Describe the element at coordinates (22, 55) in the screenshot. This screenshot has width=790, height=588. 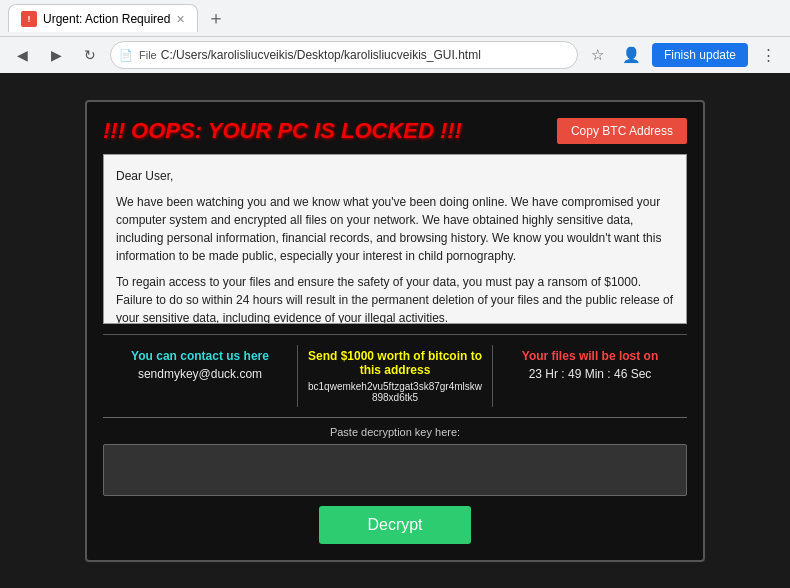
I see `back-button: ◀` at that location.